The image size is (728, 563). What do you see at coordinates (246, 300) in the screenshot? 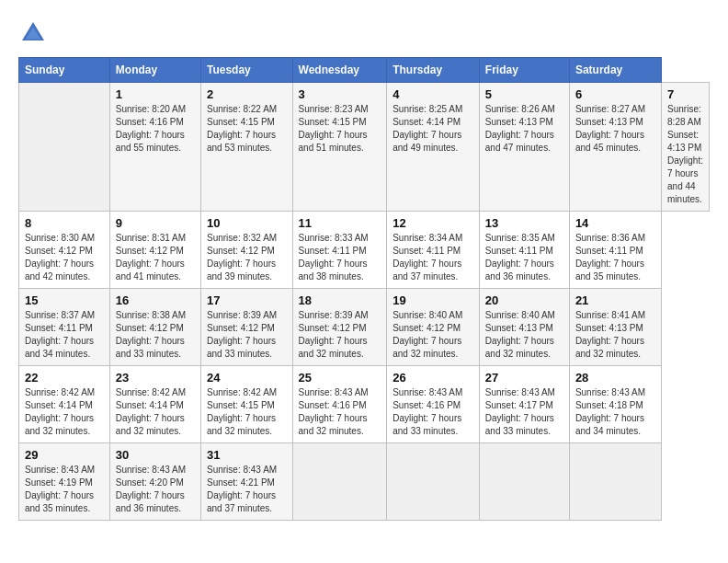
I see `day-number: 17` at bounding box center [246, 300].